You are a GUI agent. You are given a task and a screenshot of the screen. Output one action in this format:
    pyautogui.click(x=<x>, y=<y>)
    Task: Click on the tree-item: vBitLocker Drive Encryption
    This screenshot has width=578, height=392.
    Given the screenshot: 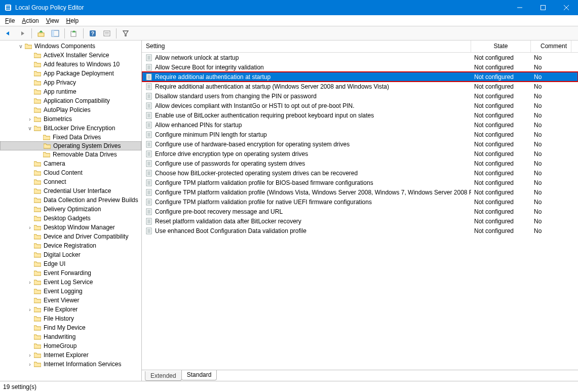 What is the action you would take?
    pyautogui.click(x=71, y=128)
    